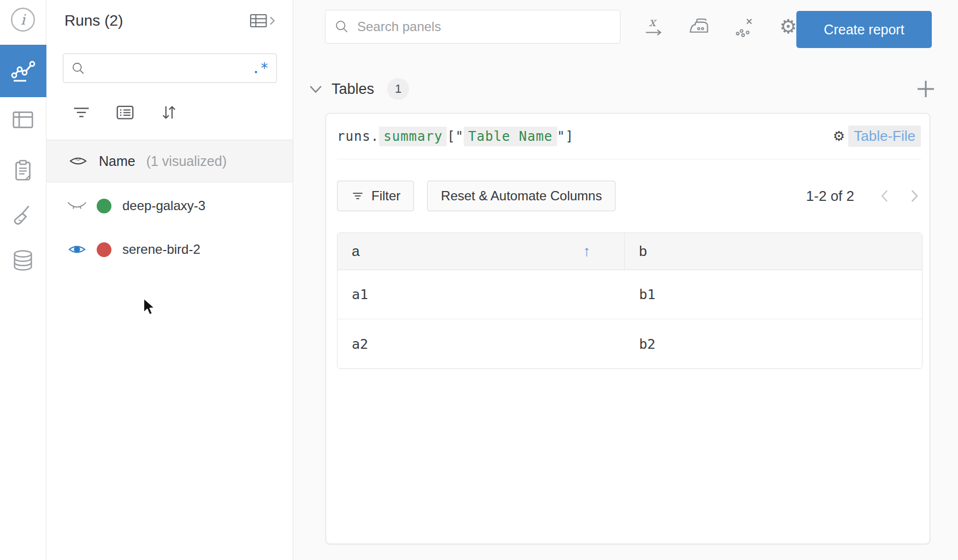  Describe the element at coordinates (481, 344) in the screenshot. I see `table-cell: a2` at that location.